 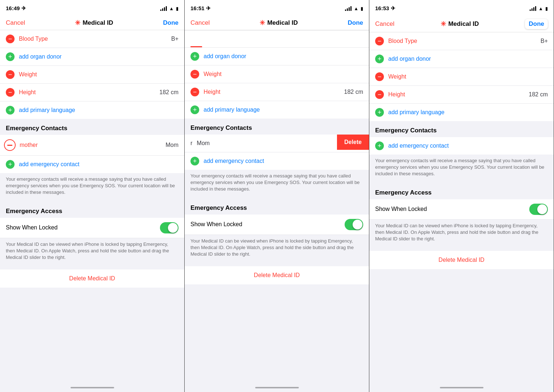 I want to click on blood-type-row: Blood Type B+, so click(x=92, y=39).